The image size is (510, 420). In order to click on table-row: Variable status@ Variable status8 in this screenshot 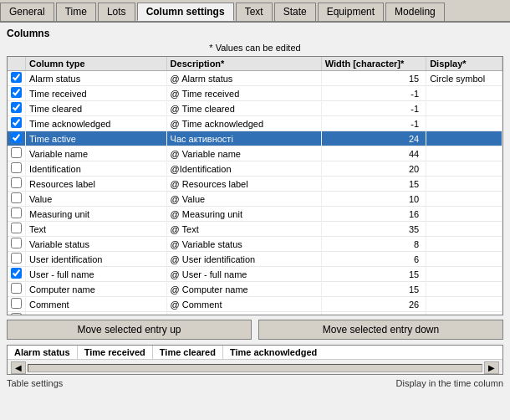, I will do `click(255, 244)`.